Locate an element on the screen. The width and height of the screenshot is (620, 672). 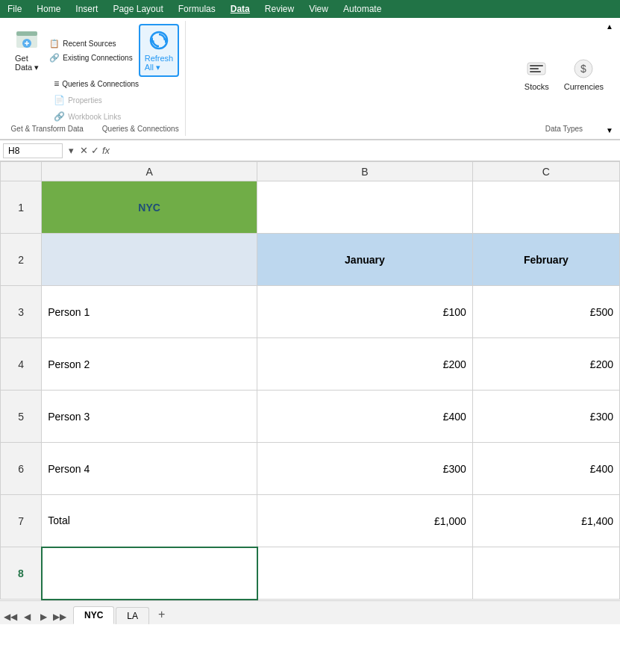
workbook-links-icon: 🔗 is located at coordinates (60, 116).